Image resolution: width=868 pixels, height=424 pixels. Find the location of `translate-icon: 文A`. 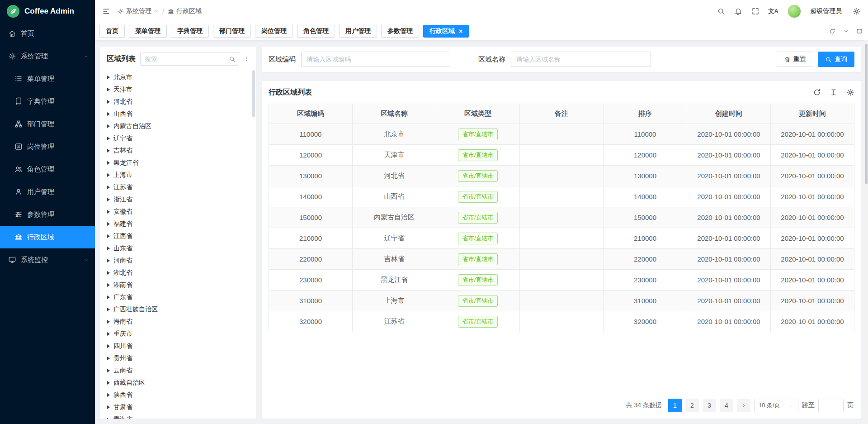

translate-icon: 文A is located at coordinates (774, 11).